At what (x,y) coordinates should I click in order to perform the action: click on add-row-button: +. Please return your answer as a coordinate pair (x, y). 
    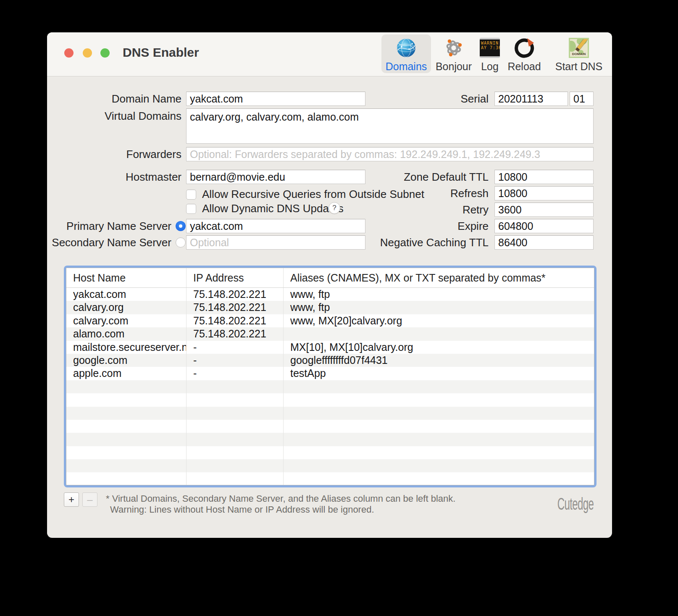
    Looking at the image, I should click on (71, 500).